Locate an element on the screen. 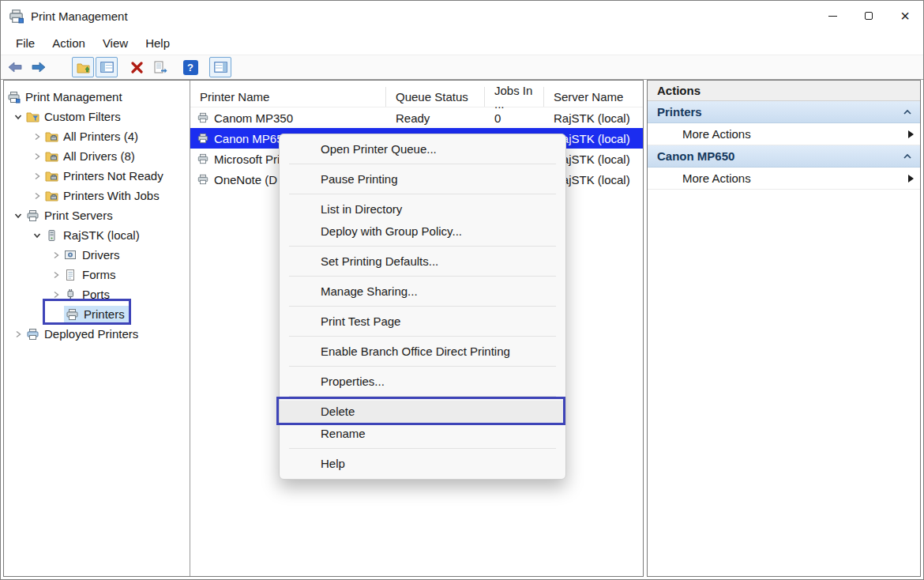  tree-item-label: Printers is located at coordinates (103, 314).